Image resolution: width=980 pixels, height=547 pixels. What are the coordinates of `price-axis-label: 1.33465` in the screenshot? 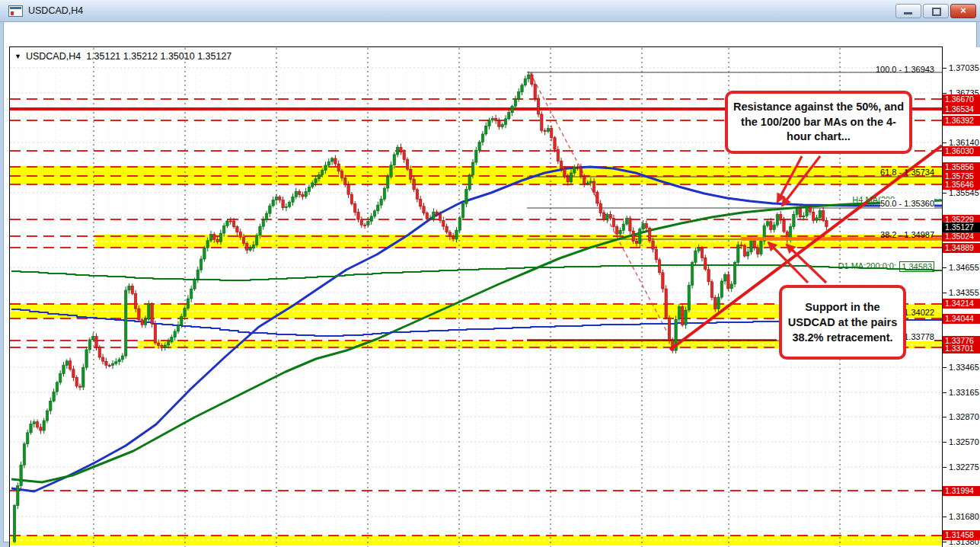 It's located at (964, 367).